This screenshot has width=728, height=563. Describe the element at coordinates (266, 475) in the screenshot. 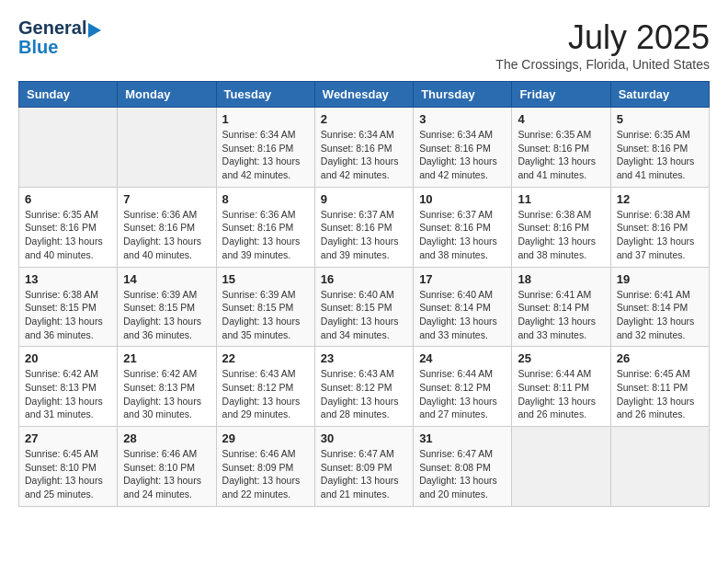

I see `cell-info: Sunrise: 6:46 AM Sunset: 8:09 PM Dayligh…` at that location.